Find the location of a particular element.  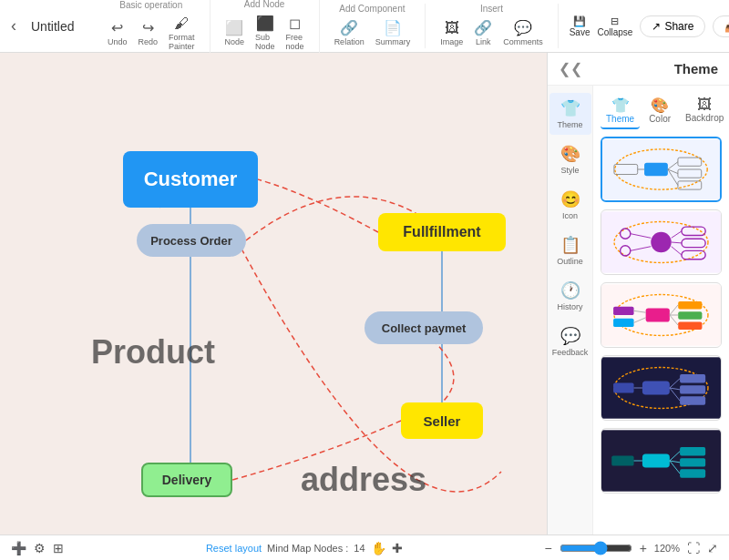

sidebar-item-theme: 👕 Theme is located at coordinates (570, 114).